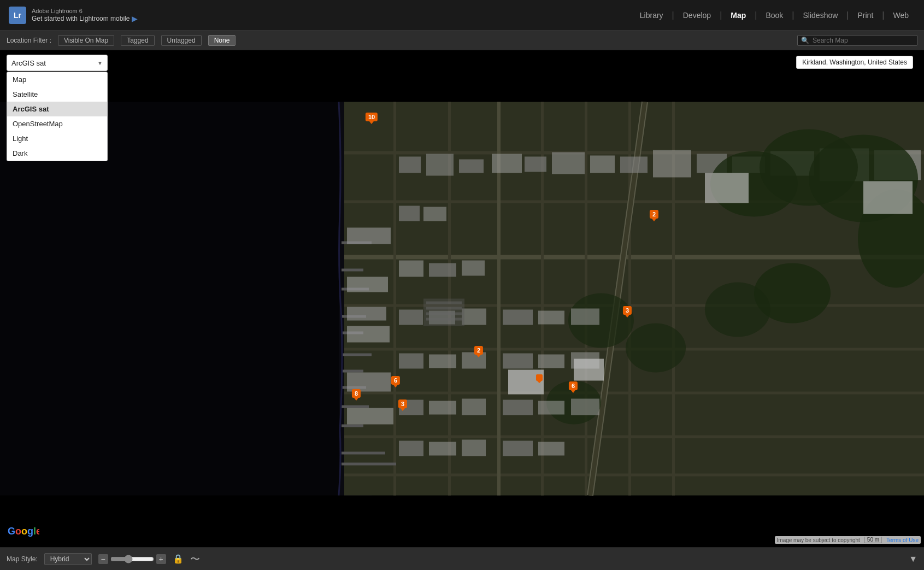 This screenshot has width=924, height=570. Describe the element at coordinates (181, 40) in the screenshot. I see `filter-untagged: Untagged` at that location.